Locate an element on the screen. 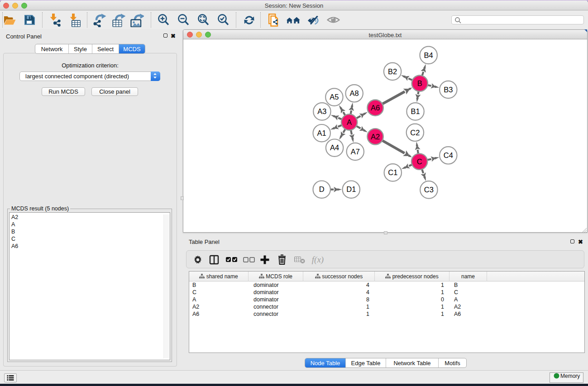 This screenshot has width=588, height=386. svg-text: C4 is located at coordinates (448, 155).